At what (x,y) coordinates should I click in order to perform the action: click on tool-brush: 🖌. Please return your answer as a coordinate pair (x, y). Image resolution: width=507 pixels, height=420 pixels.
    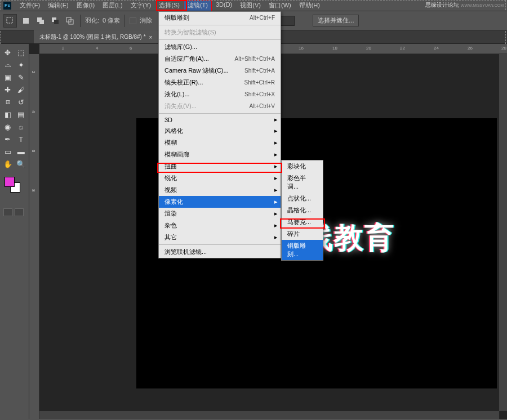
    Looking at the image, I should click on (21, 90).